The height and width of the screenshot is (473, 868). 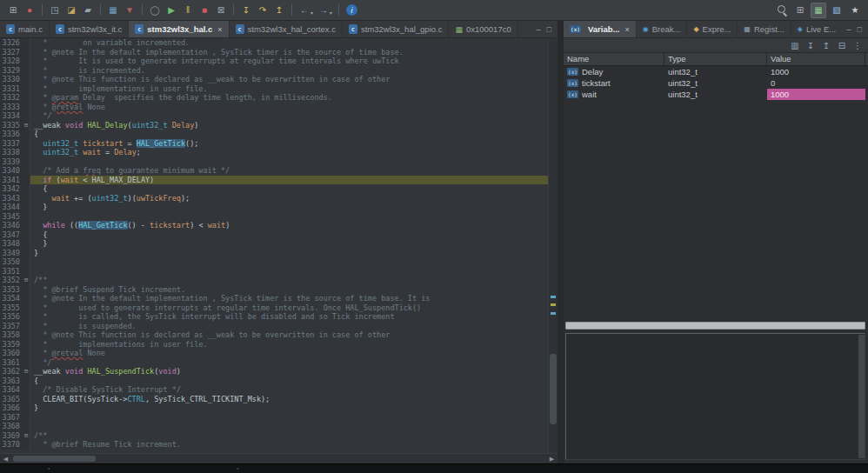 I want to click on line-number: 3343, so click(x=11, y=198).